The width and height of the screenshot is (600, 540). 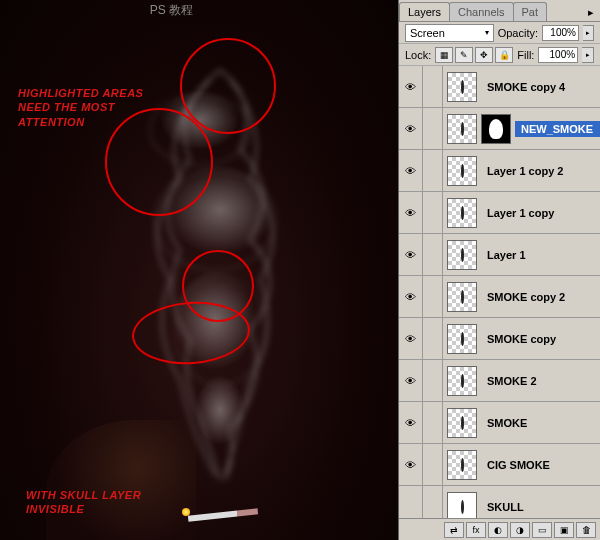 I want to click on lock-pixels-icon: ✎, so click(x=464, y=55).